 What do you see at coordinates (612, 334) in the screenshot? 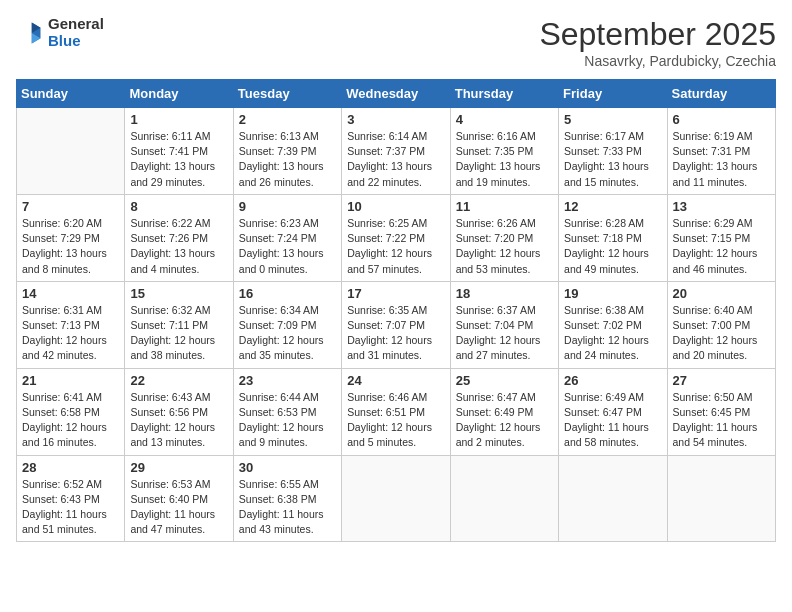
I see `day-info: Sunrise: 6:38 AM Sunset: 7:02 PM Dayligh…` at bounding box center [612, 334].